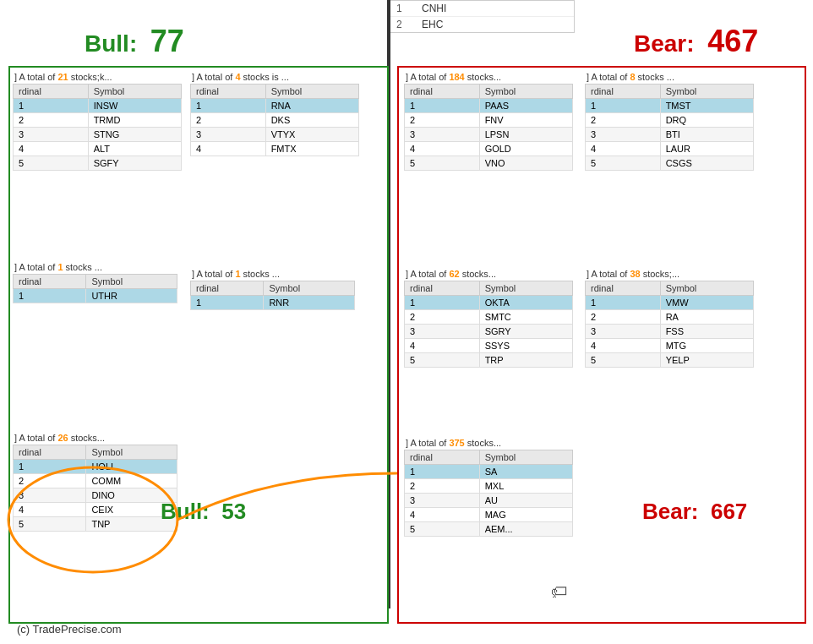 The height and width of the screenshot is (644, 813). Describe the element at coordinates (669, 120) in the screenshot. I see `table-row: 2DRQ` at that location.